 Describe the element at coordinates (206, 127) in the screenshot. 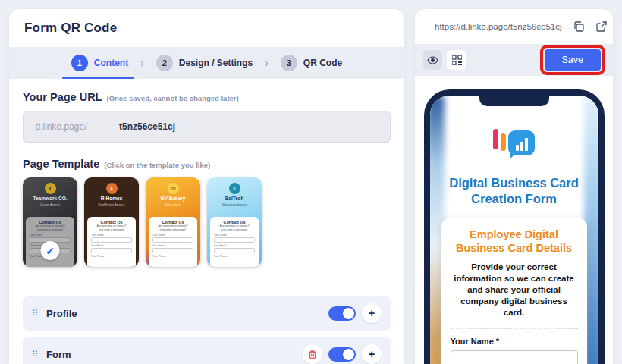

I see `page-url-input: d.linko.page/ t5nz56ce51cj` at that location.